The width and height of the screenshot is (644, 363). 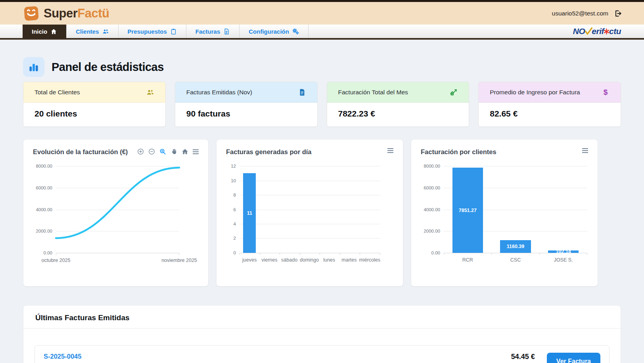 What do you see at coordinates (516, 260) in the screenshot?
I see `x-axis-labels: RCR CSC JOSE S.` at bounding box center [516, 260].